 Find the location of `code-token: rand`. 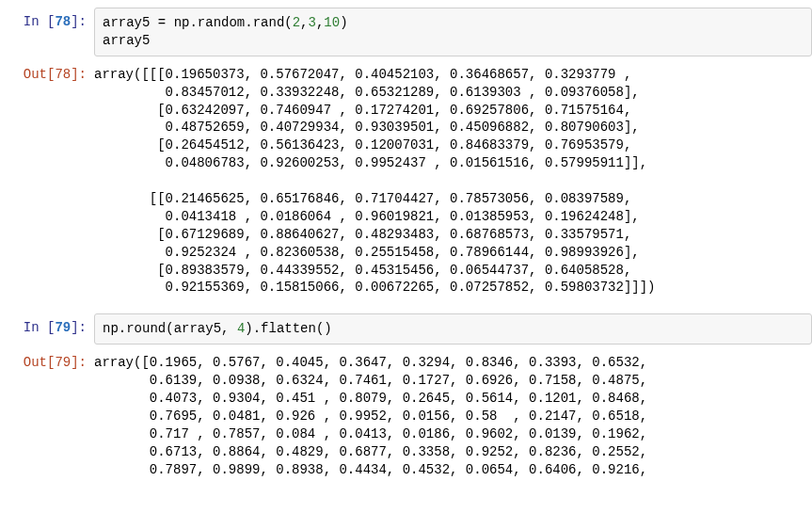

code-token: rand is located at coordinates (269, 23).